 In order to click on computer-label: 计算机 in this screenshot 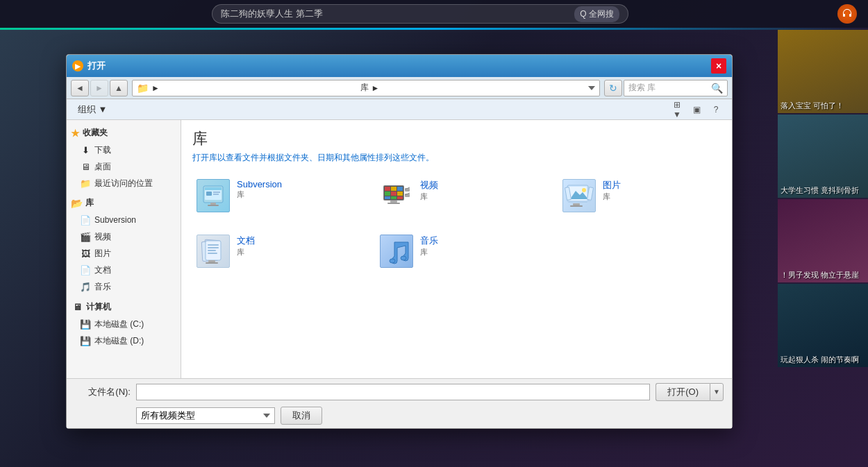, I will do `click(99, 307)`.